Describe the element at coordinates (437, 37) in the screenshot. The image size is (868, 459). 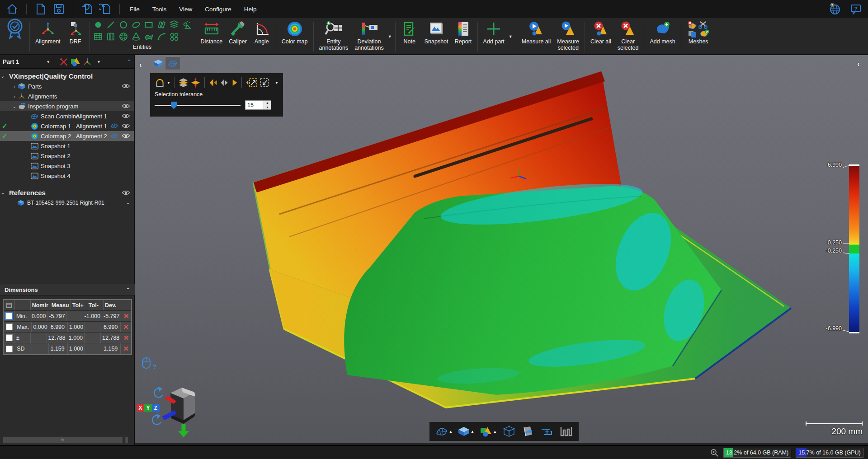
I see `snapshot-button: Snapshot` at that location.